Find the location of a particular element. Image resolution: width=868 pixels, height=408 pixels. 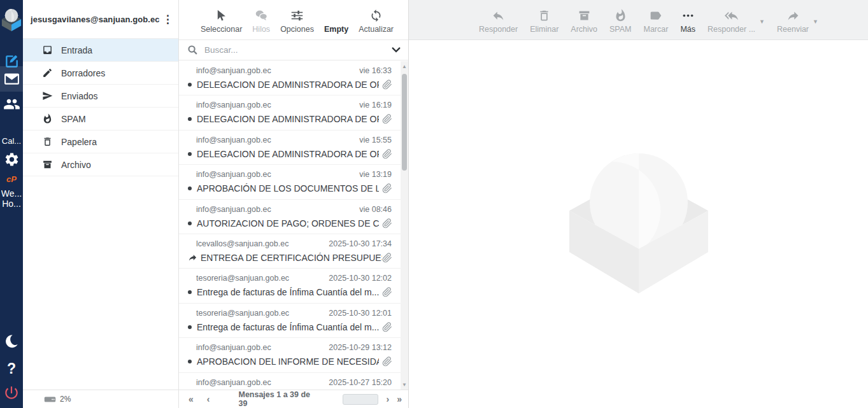

flame-icon is located at coordinates (47, 118).